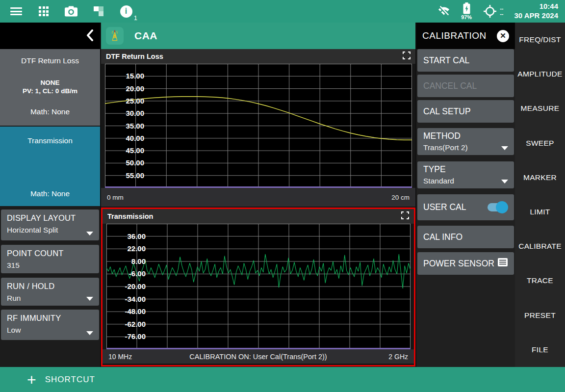  Describe the element at coordinates (115, 197) in the screenshot. I see `x-axis-start-label: 0 mm` at that location.